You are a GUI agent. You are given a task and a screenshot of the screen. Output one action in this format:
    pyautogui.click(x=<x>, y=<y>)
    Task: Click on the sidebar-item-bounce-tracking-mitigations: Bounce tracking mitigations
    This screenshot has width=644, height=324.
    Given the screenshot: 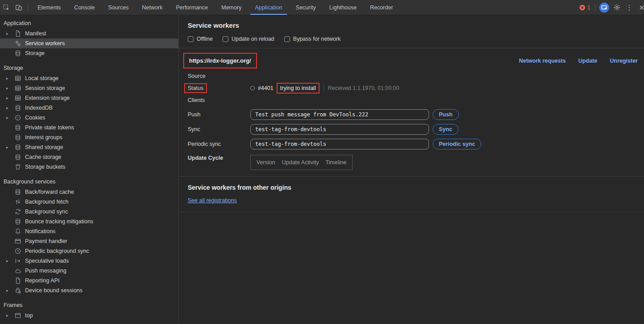 What is the action you would take?
    pyautogui.click(x=89, y=222)
    